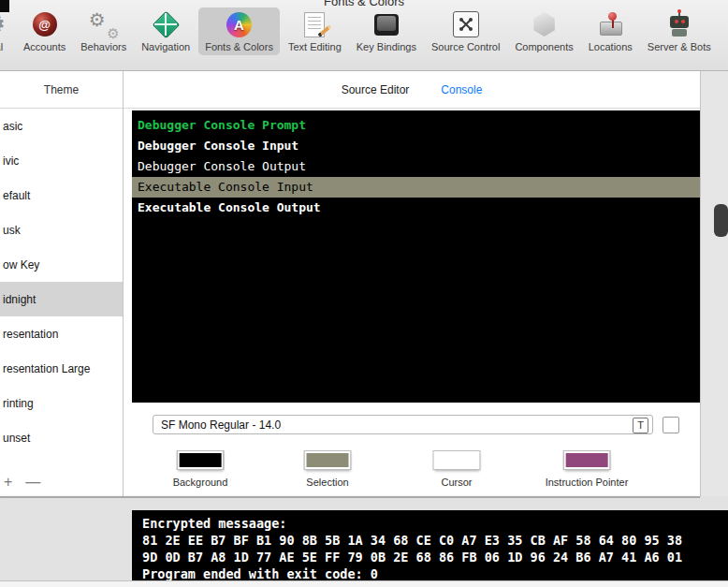 This screenshot has height=587, width=728. Describe the element at coordinates (45, 32) in the screenshot. I see `toolbar-item-accounts: @ Accounts` at that location.